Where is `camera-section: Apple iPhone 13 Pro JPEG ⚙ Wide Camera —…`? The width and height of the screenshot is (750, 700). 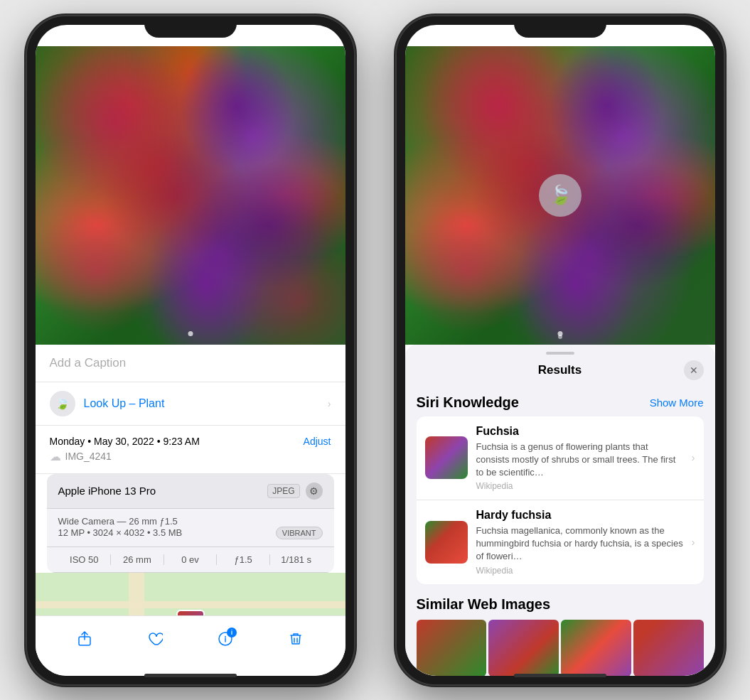 camera-section: Apple iPhone 13 Pro JPEG ⚙ Wide Camera —… is located at coordinates (191, 523).